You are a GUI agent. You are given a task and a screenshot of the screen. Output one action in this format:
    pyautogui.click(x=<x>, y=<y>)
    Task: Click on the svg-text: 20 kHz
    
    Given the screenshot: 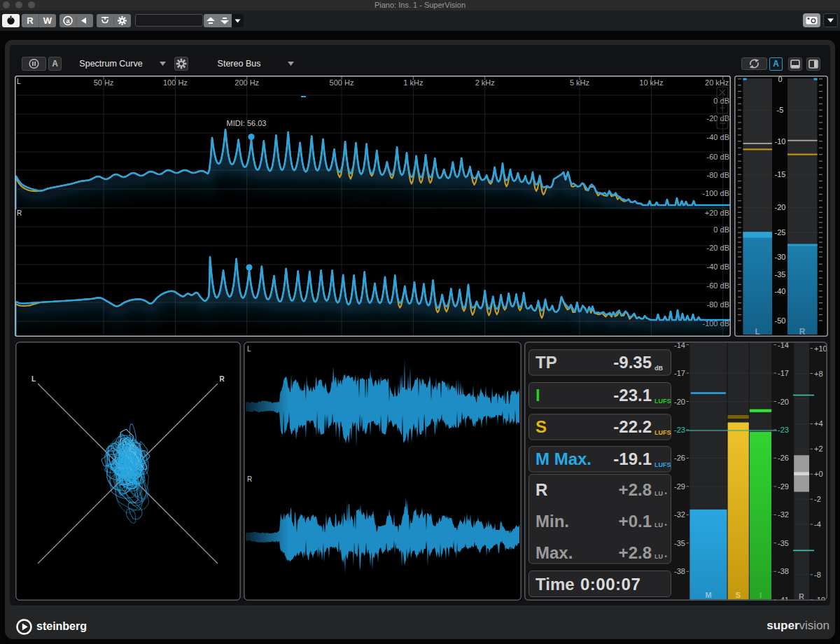 What is the action you would take?
    pyautogui.click(x=717, y=83)
    